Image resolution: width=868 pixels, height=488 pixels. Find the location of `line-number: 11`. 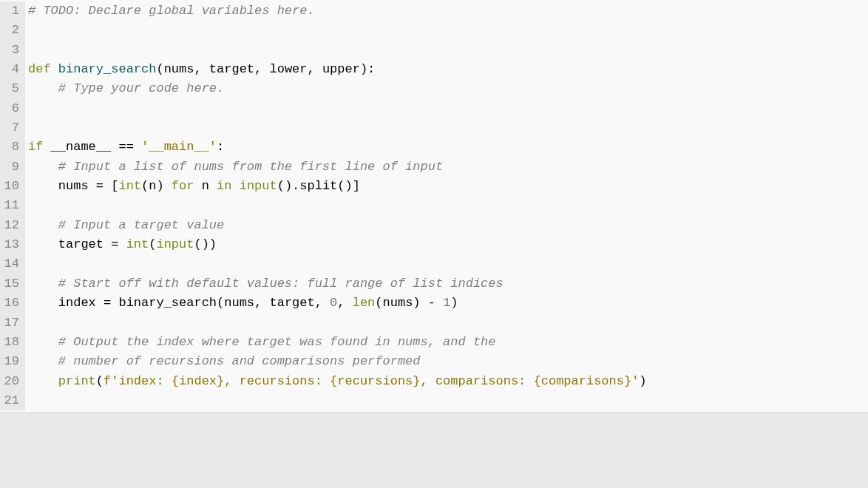

line-number: 11 is located at coordinates (10, 206).